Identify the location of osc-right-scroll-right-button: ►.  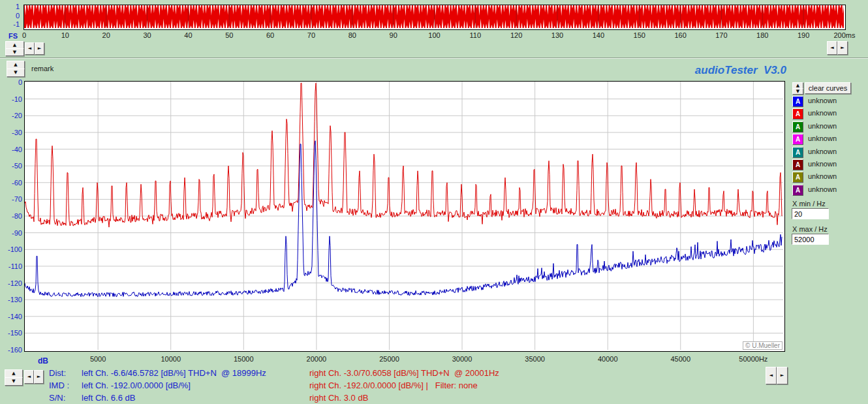
(843, 48).